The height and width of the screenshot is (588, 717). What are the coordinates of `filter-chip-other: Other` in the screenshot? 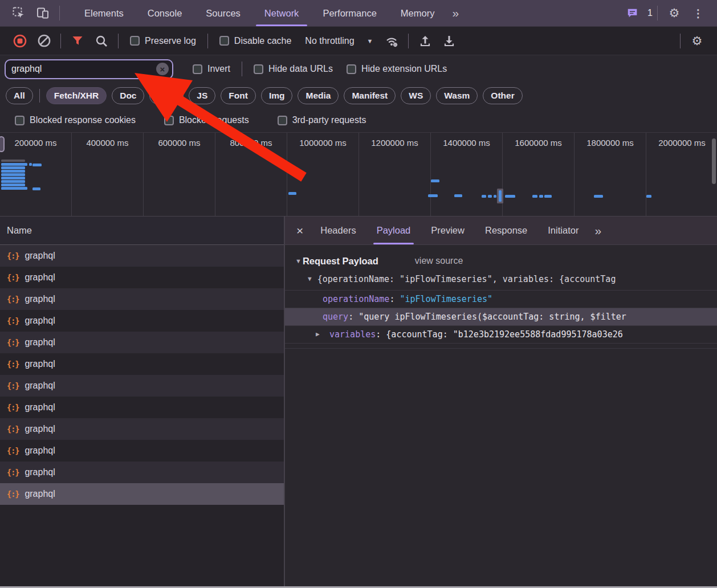 It's located at (503, 96).